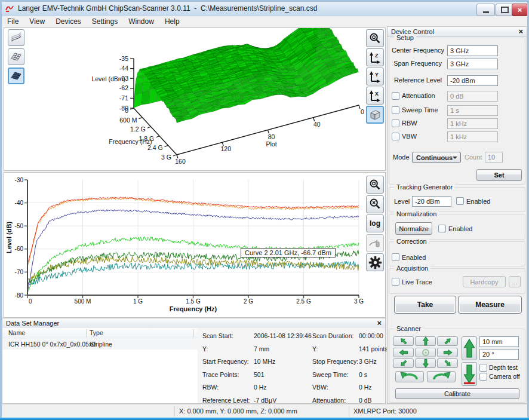 The image size is (529, 420). I want to click on minimize-button, so click(486, 10).